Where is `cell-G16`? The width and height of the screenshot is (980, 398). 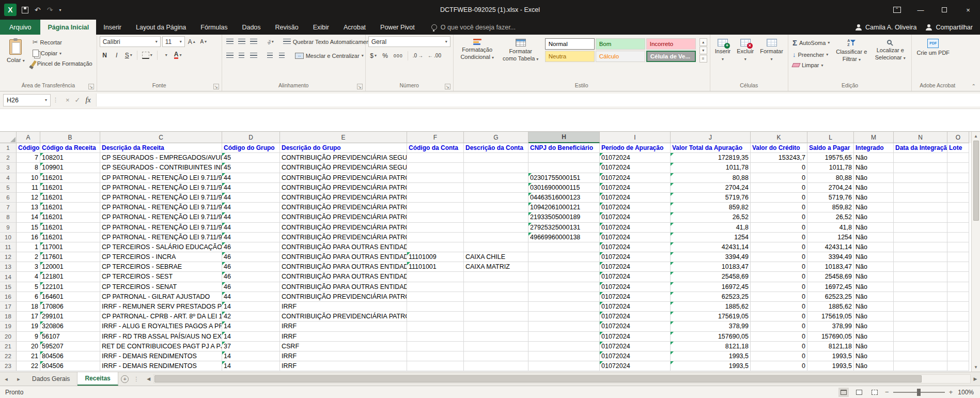 cell-G16 is located at coordinates (496, 297).